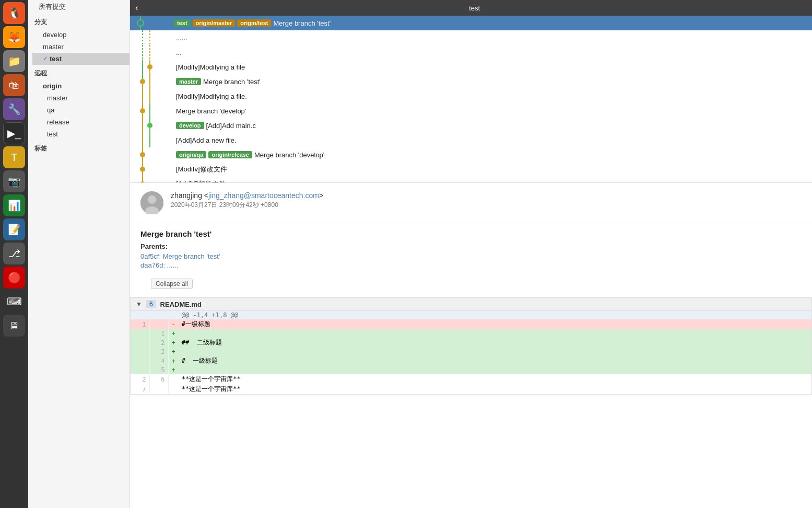 The height and width of the screenshot is (508, 812). What do you see at coordinates (474, 8) in the screenshot?
I see `window-title: test` at bounding box center [474, 8].